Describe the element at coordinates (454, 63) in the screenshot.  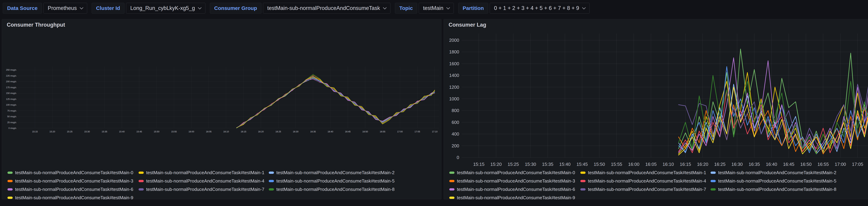
I see `y-tick-label: 1600` at that location.